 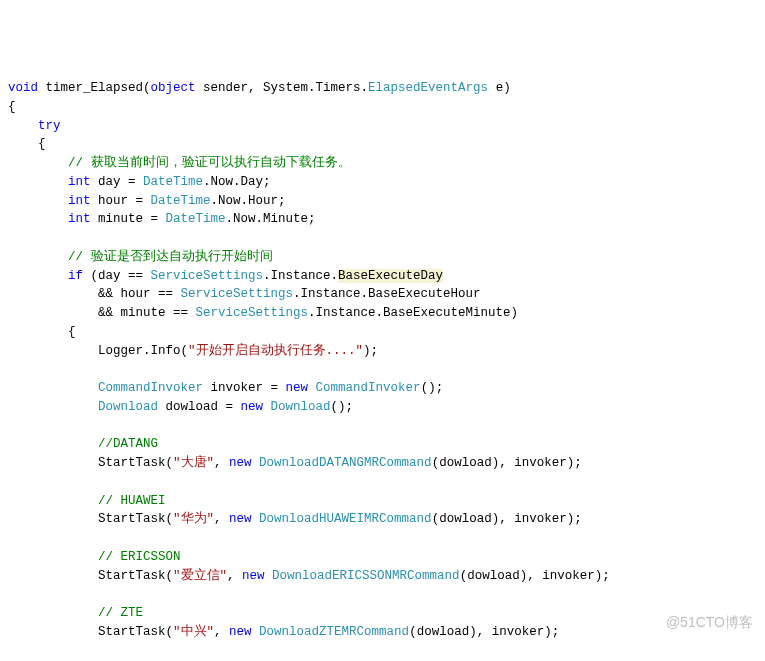 What do you see at coordinates (140, 557) in the screenshot?
I see `comment-ericsson: // ERICSSON` at bounding box center [140, 557].